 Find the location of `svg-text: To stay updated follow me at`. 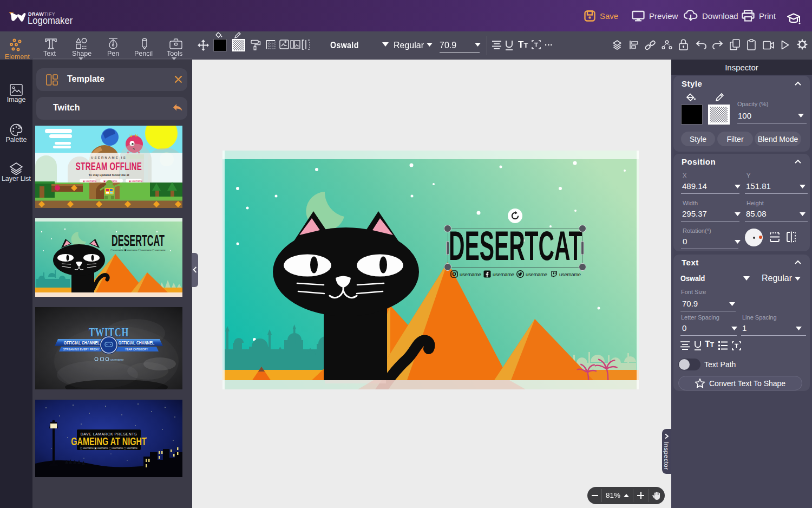

svg-text: To stay updated follow me at is located at coordinates (108, 175).